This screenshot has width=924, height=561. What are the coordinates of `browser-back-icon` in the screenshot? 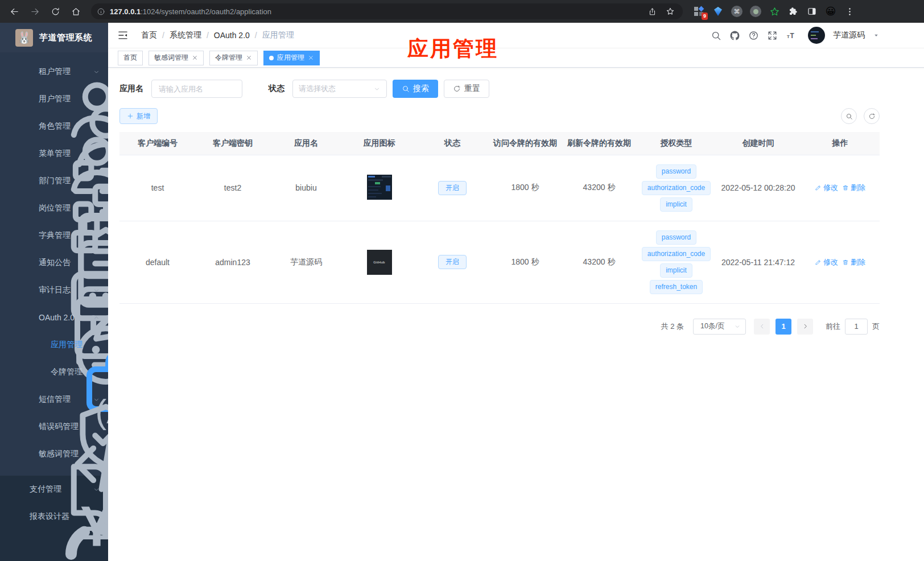 It's located at (14, 11).